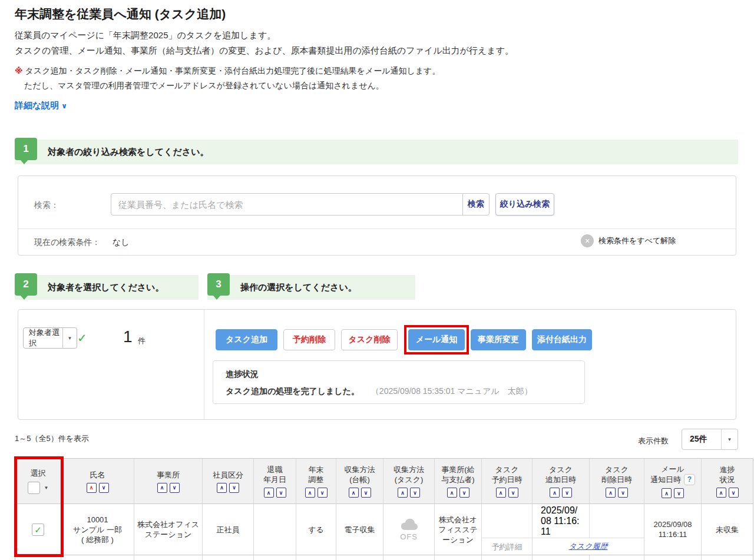 The width and height of the screenshot is (754, 560). Describe the element at coordinates (242, 375) in the screenshot. I see `progress-title: 進捗状況` at that location.